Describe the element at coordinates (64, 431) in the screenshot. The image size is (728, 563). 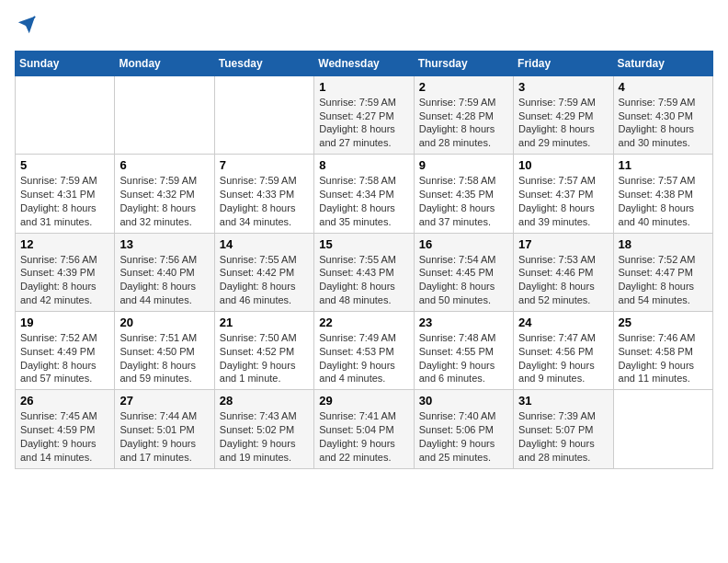
I see `cell-content: Sunset: 4:59 PM` at that location.